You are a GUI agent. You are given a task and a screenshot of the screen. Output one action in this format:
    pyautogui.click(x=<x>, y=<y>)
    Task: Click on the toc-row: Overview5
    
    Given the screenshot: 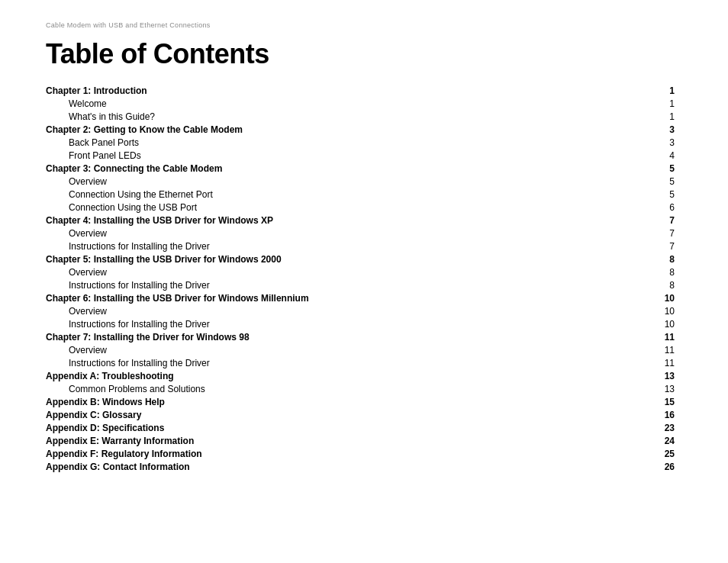 What is the action you would take?
    pyautogui.click(x=364, y=182)
    